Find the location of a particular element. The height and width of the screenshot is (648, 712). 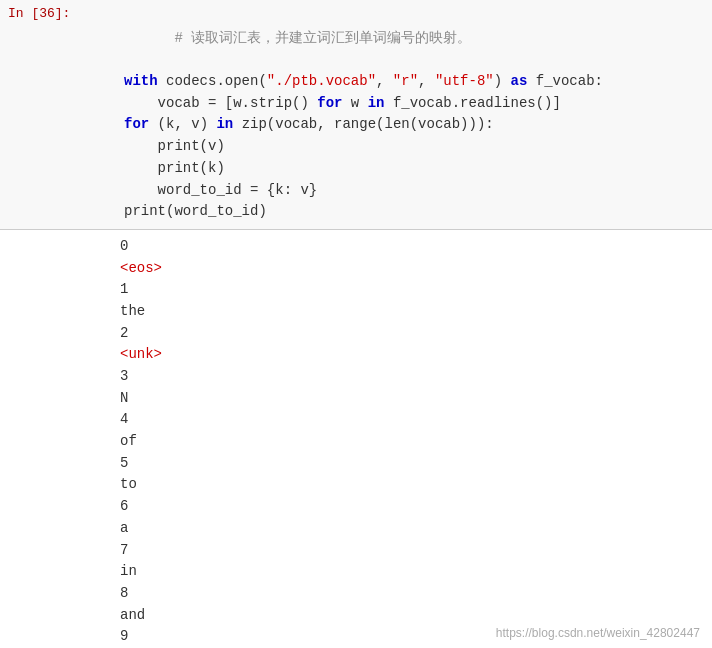

cell-label: In [36]: is located at coordinates (60, 114).